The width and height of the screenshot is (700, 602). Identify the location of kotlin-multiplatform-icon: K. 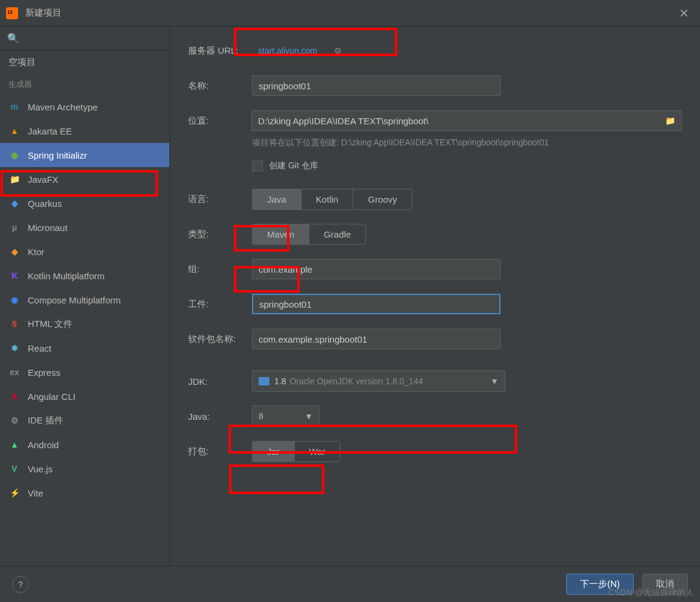
(14, 276).